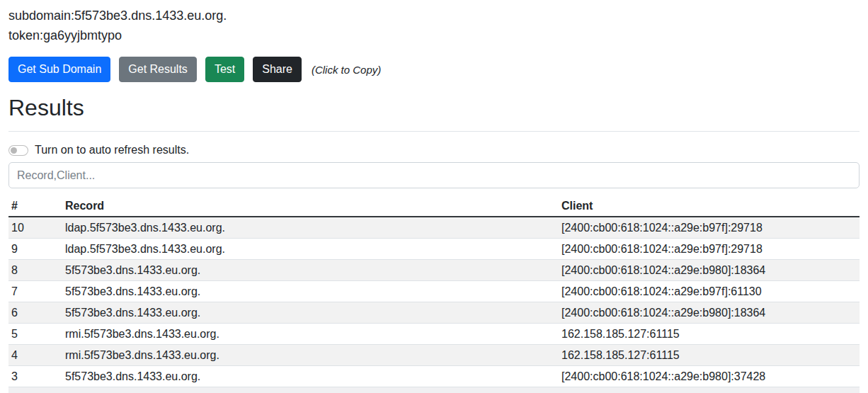  Describe the element at coordinates (709, 206) in the screenshot. I see `column-header-client: Client` at that location.